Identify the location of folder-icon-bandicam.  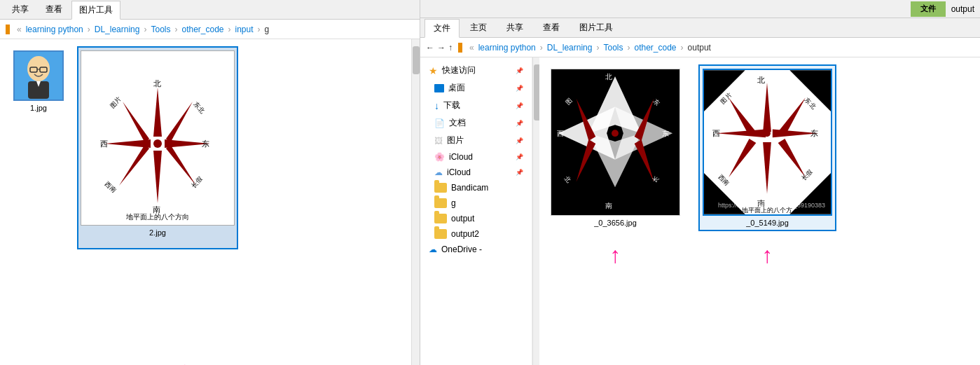
(441, 188).